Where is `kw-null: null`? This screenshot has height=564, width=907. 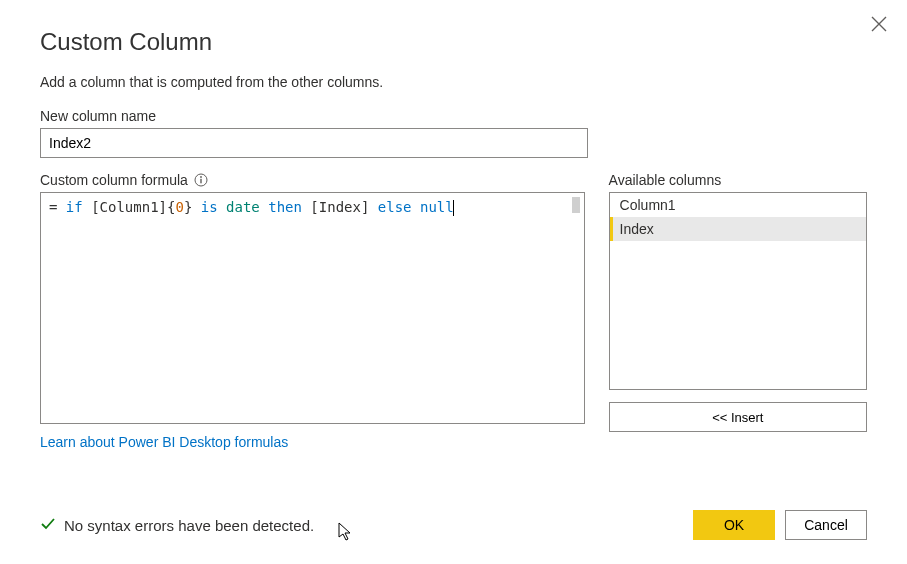 kw-null: null is located at coordinates (437, 207).